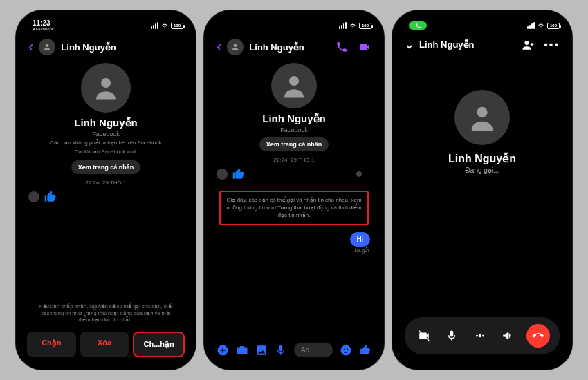 The image size is (588, 380). I want to click on more-options-icon: •••, so click(552, 45).